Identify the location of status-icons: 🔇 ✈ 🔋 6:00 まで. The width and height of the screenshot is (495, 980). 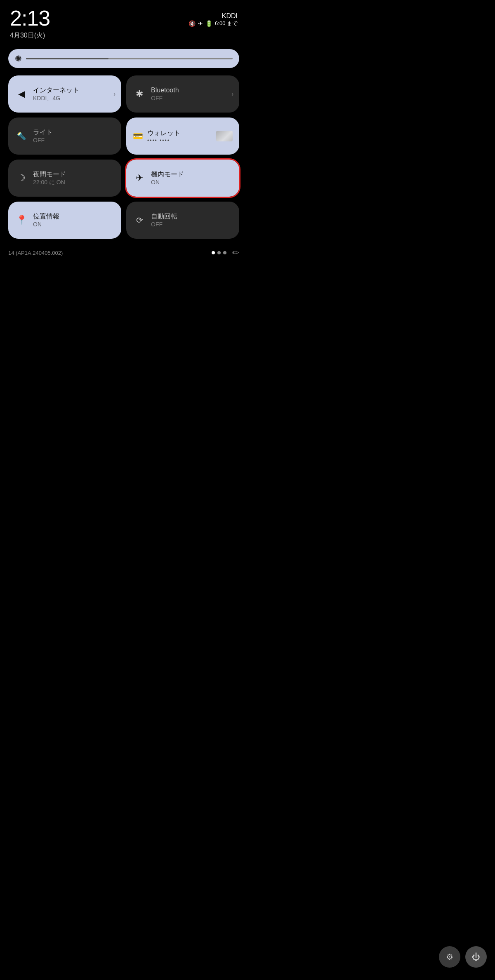
(213, 24).